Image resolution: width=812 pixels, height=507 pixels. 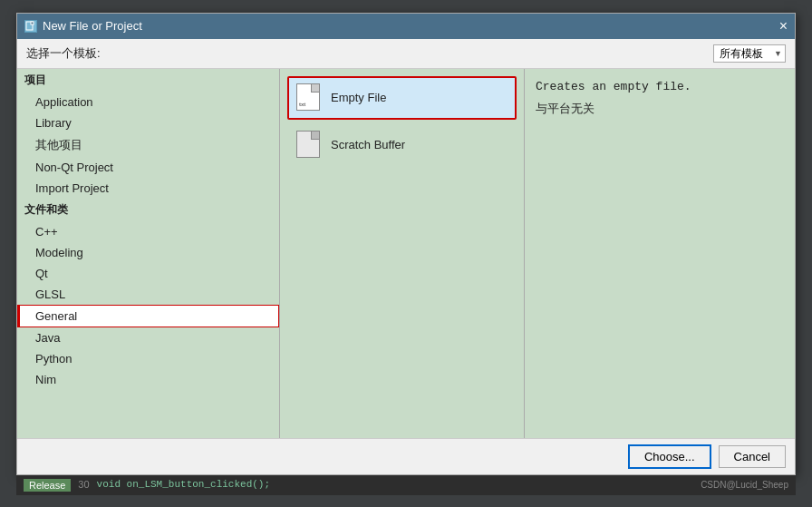 I want to click on filter-select: 所有模板 项目模板 文件模板, so click(x=749, y=54).